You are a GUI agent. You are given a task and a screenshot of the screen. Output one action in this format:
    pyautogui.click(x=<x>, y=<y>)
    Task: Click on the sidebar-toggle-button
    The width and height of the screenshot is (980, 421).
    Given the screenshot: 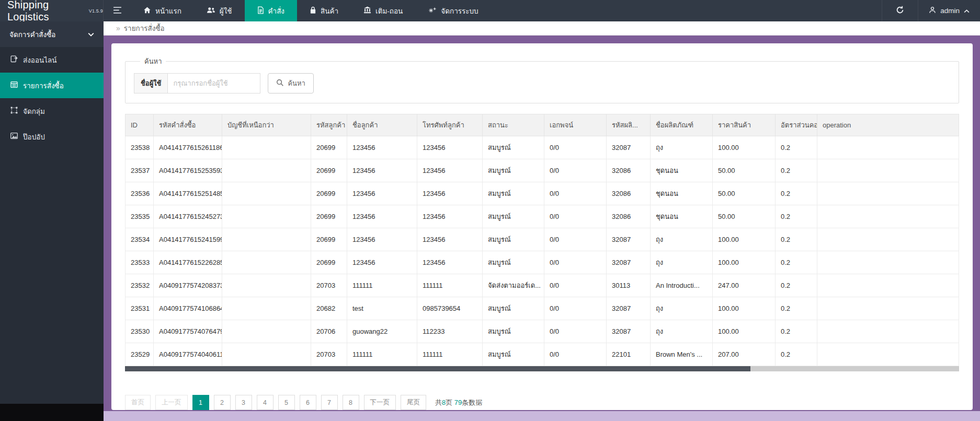 What is the action you would take?
    pyautogui.click(x=117, y=10)
    